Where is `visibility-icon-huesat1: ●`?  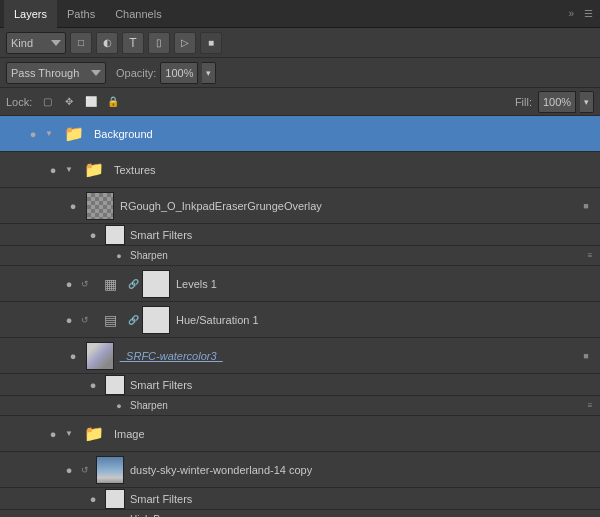
visibility-icon-huesat1: ● is located at coordinates (69, 320).